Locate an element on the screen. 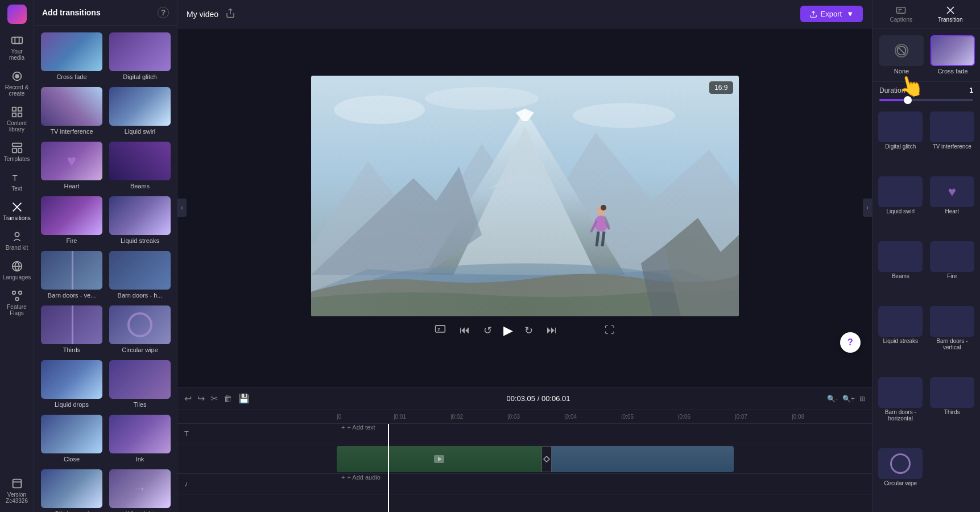 The image size is (980, 512). skip-forward-button: ⏭ is located at coordinates (552, 330).